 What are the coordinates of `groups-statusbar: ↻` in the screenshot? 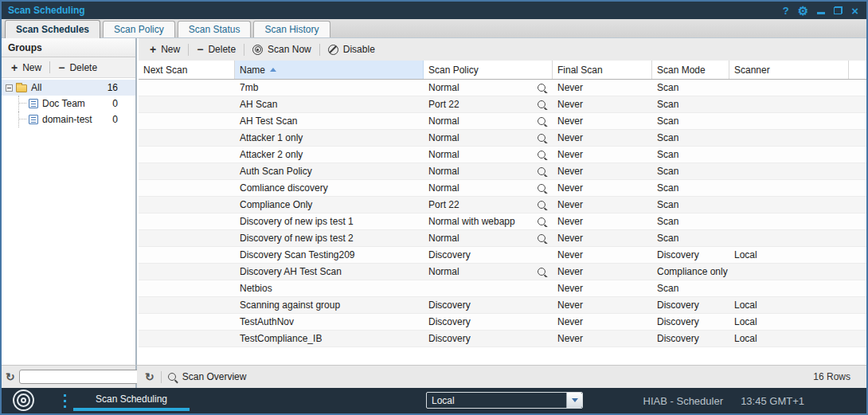 It's located at (69, 376).